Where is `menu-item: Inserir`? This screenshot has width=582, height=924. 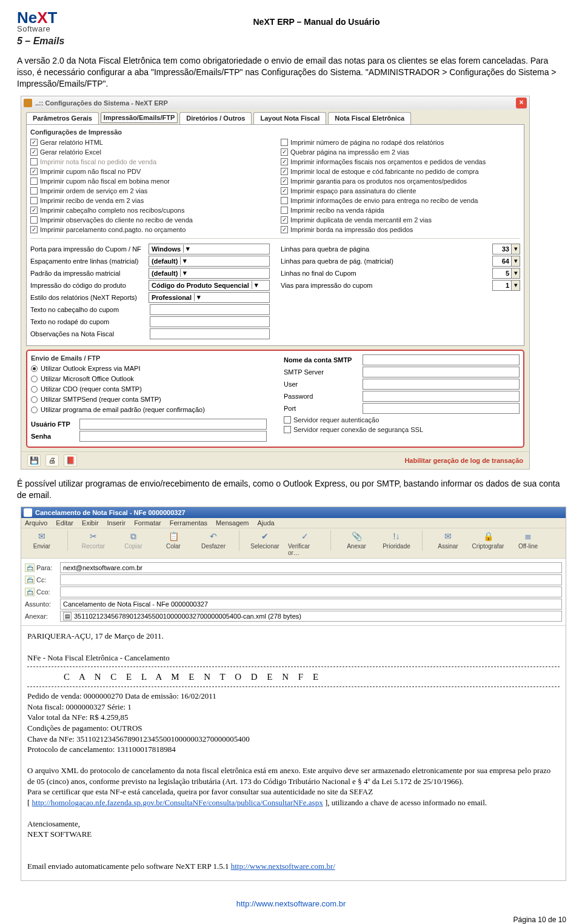
menu-item: Inserir is located at coordinates (116, 523).